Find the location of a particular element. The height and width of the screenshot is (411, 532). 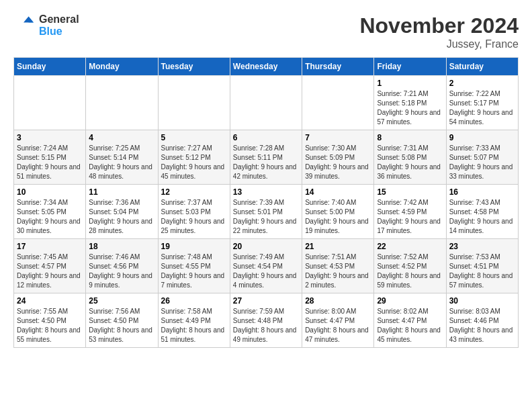

day-number: 27 is located at coordinates (266, 301).